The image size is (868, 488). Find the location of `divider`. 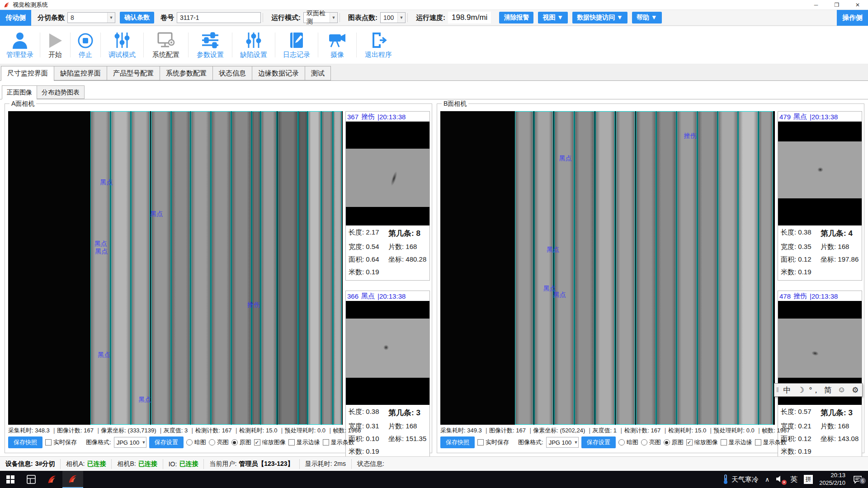

divider is located at coordinates (263, 18).